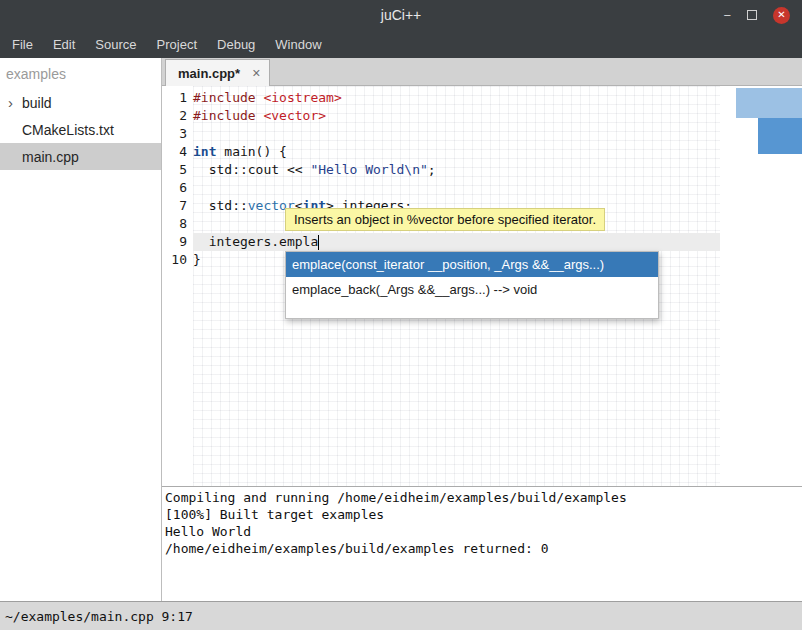 The width and height of the screenshot is (802, 630). What do you see at coordinates (236, 44) in the screenshot?
I see `menu-item-debug: Debug` at bounding box center [236, 44].